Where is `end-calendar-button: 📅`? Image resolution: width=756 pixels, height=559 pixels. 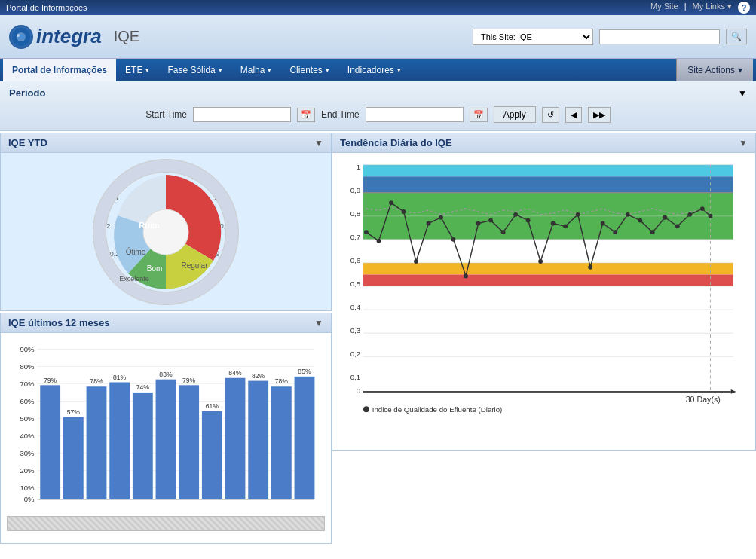
end-calendar-button: 📅 is located at coordinates (479, 115).